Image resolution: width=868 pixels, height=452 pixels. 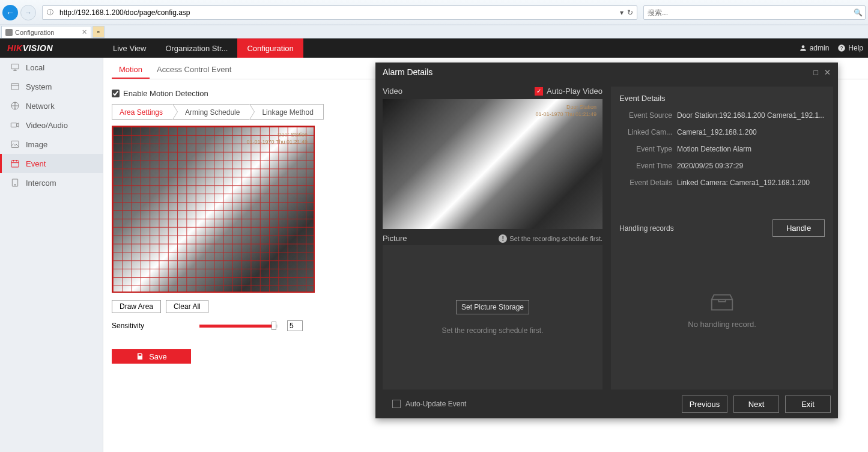 I want to click on app-header: HIKVISION Live View Organization Str... …, so click(x=434, y=48).